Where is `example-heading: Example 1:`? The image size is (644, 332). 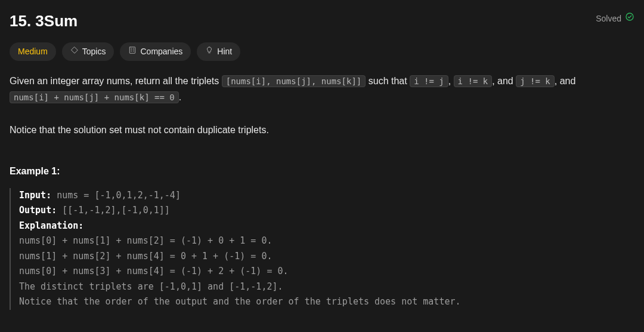
example-heading: Example 1: is located at coordinates (322, 171).